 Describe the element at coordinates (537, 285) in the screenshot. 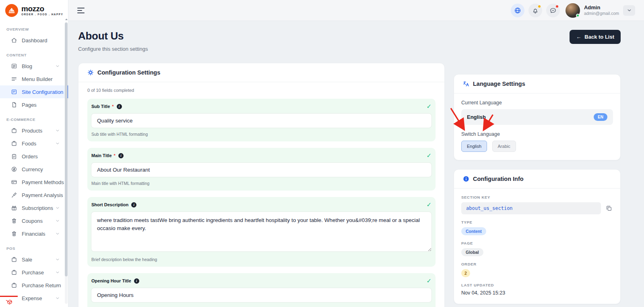

I see `last-updated-label: LAST UPDATED` at that location.